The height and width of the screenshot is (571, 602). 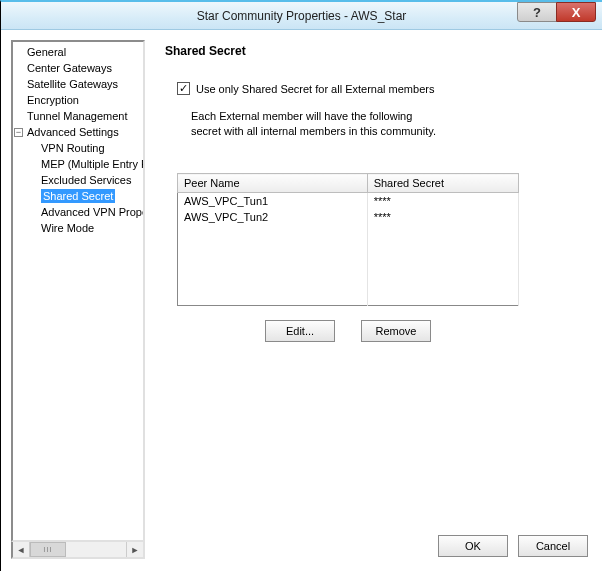 What do you see at coordinates (442, 184) in the screenshot?
I see `column-header-shared-secret: Shared Secret` at bounding box center [442, 184].